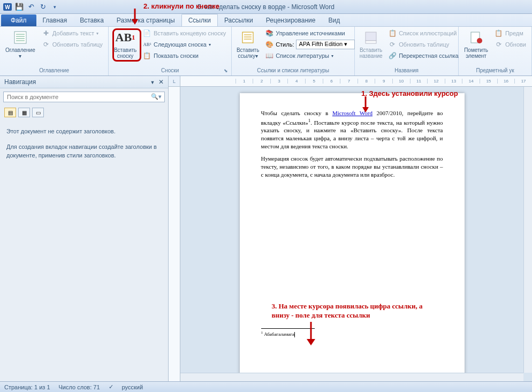 The image size is (532, 392). I want to click on navpane-header: Навигация ▼ ✕, so click(84, 82).